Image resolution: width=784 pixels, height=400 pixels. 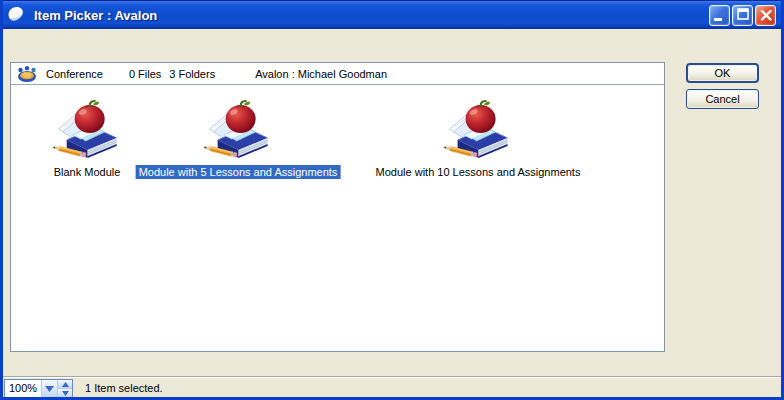 I want to click on firstclass-note-icon, so click(x=17, y=15).